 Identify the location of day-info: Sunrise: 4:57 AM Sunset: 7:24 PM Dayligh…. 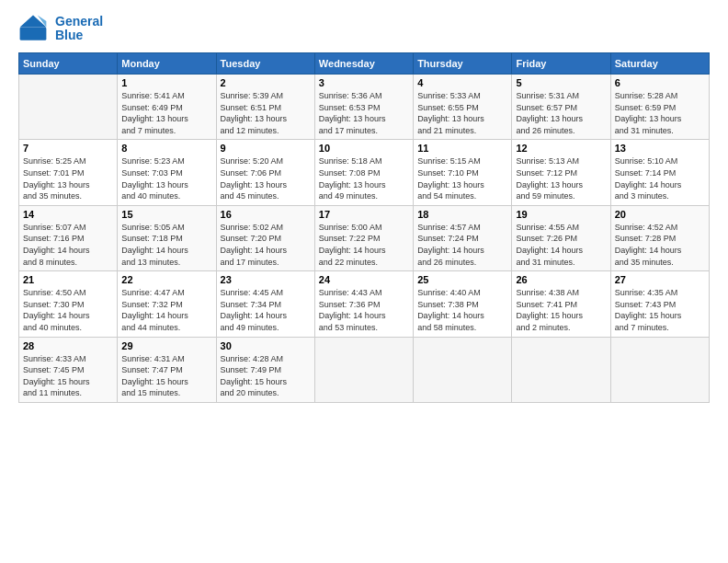
(462, 245).